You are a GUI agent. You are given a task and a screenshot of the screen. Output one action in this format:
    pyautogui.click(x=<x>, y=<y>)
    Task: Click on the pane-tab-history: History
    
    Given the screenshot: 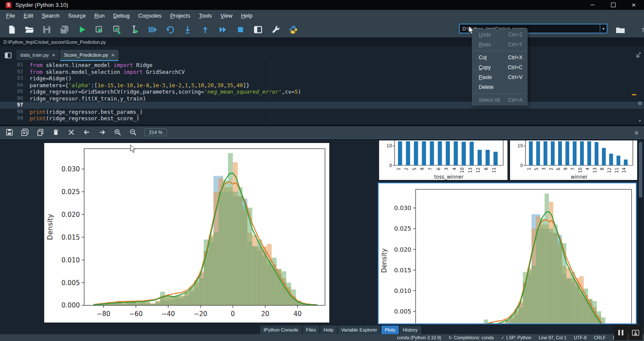 What is the action you would take?
    pyautogui.click(x=410, y=330)
    